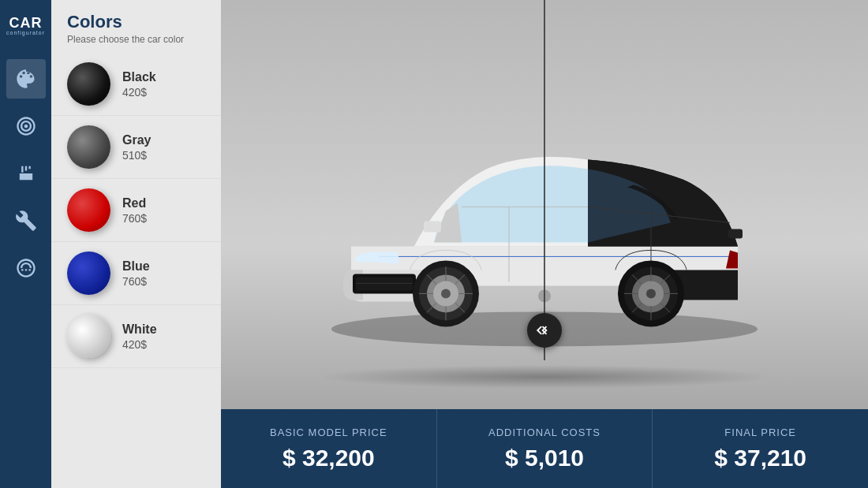  What do you see at coordinates (139, 92) in the screenshot?
I see `color-price-black: 420$` at bounding box center [139, 92].